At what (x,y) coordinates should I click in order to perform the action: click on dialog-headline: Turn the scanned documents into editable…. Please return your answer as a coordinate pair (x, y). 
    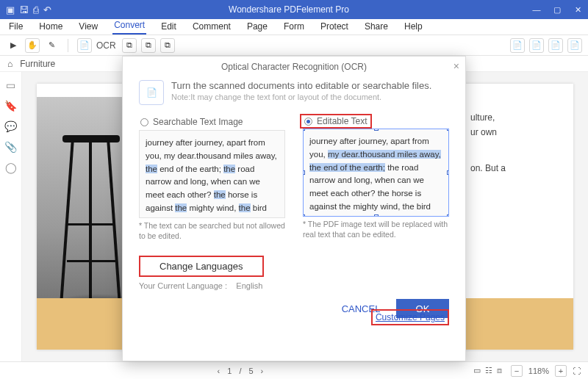
    Looking at the image, I should click on (310, 85).